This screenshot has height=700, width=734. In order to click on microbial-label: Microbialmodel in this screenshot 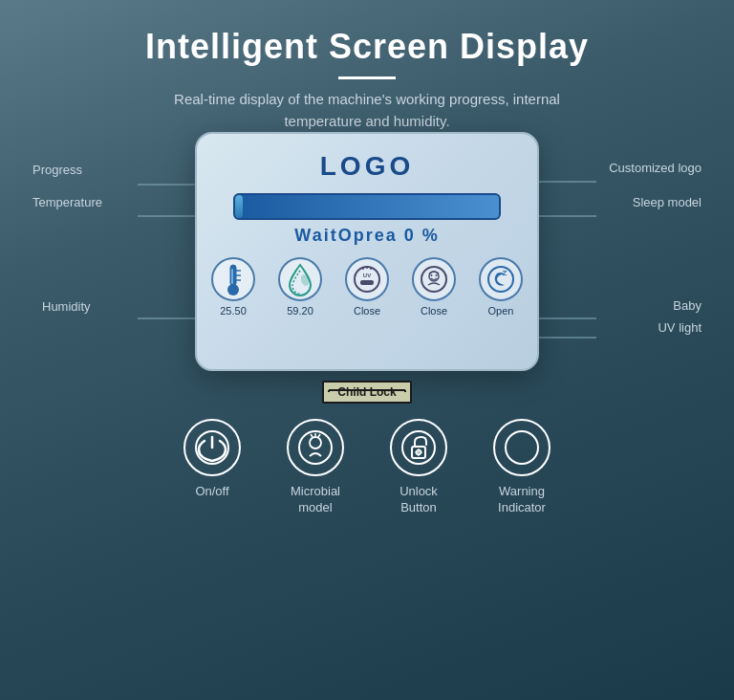, I will do `click(315, 500)`.